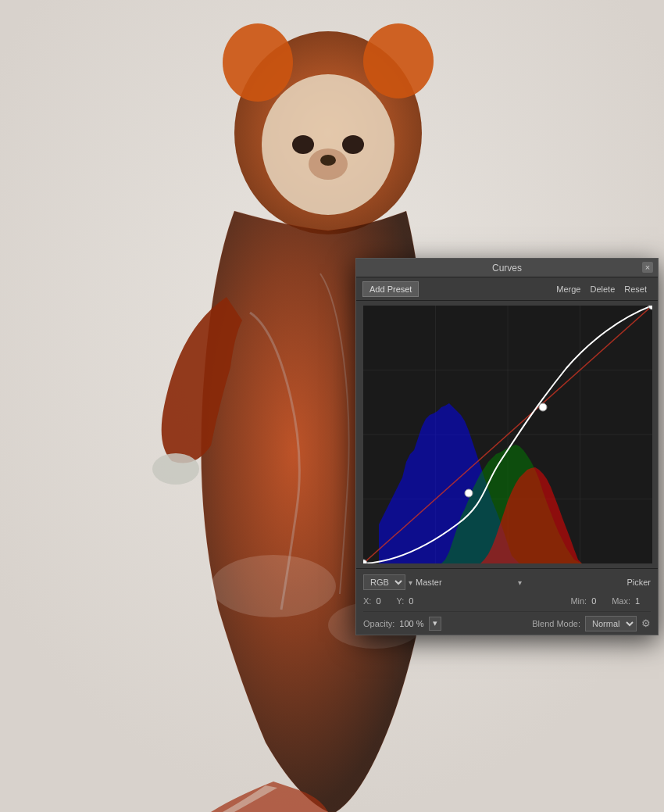 Image resolution: width=664 pixels, height=812 pixels. Describe the element at coordinates (507, 621) in the screenshot. I see `opacity-blend-row: Opacity: 100 % ▾ Blend Mode: Normal ⚙` at that location.